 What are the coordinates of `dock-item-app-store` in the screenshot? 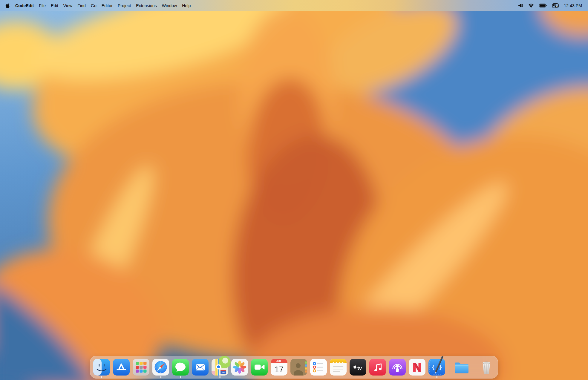 It's located at (121, 367).